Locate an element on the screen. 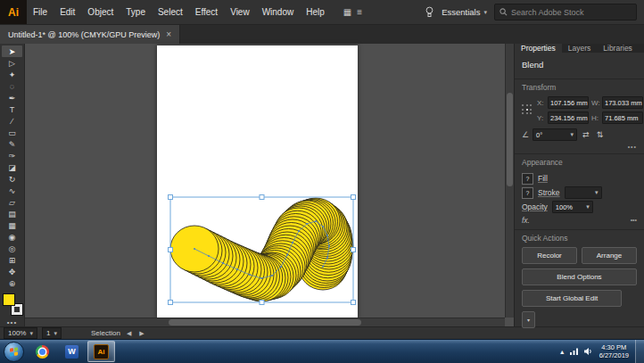 The height and width of the screenshot is (363, 644). width-tool: ∿ is located at coordinates (12, 191).